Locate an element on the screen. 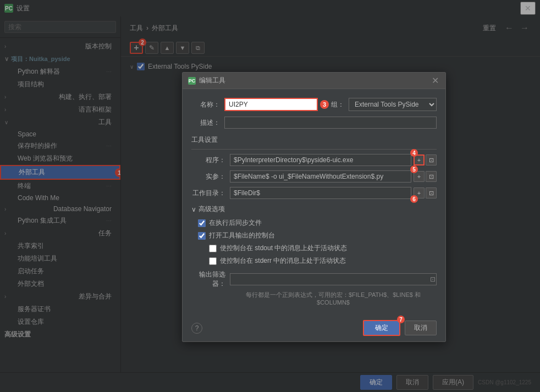 This screenshot has width=540, height=392. cb4-label: 使控制台在 stderr 中的消息上处于活动状态 is located at coordinates (283, 261).